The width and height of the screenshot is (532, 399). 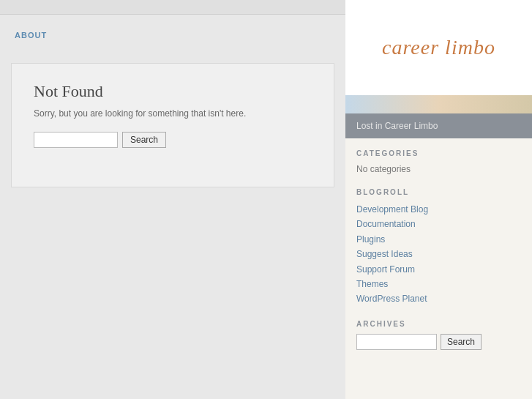 What do you see at coordinates (173, 7) in the screenshot?
I see `top-bar` at bounding box center [173, 7].